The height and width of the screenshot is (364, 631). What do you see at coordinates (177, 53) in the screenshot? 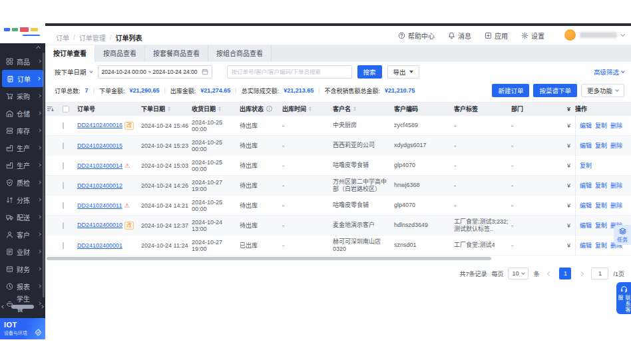
I see `tab-by-package: 按套餐商品查看` at bounding box center [177, 53].